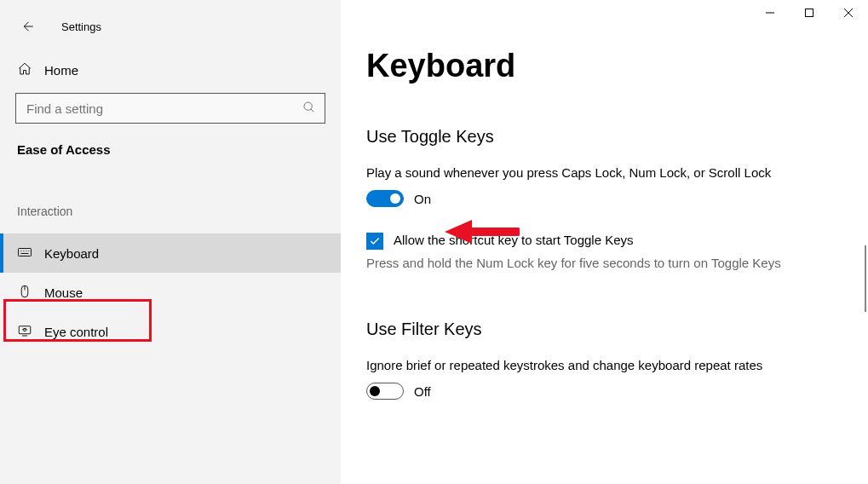 Image resolution: width=868 pixels, height=484 pixels. What do you see at coordinates (610, 66) in the screenshot?
I see `page-title: Keyboard` at bounding box center [610, 66].